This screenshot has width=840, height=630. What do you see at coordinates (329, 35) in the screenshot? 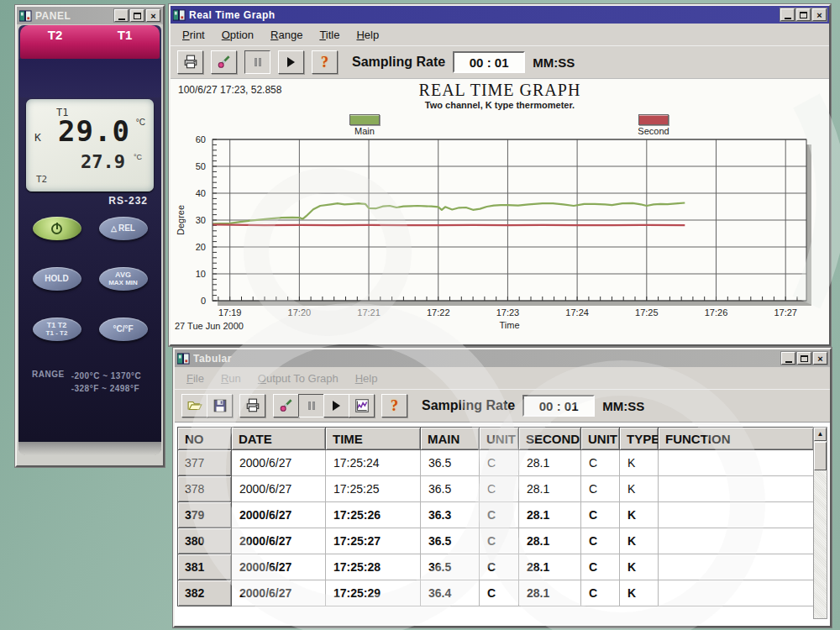
I see `menu-title: Title` at bounding box center [329, 35].